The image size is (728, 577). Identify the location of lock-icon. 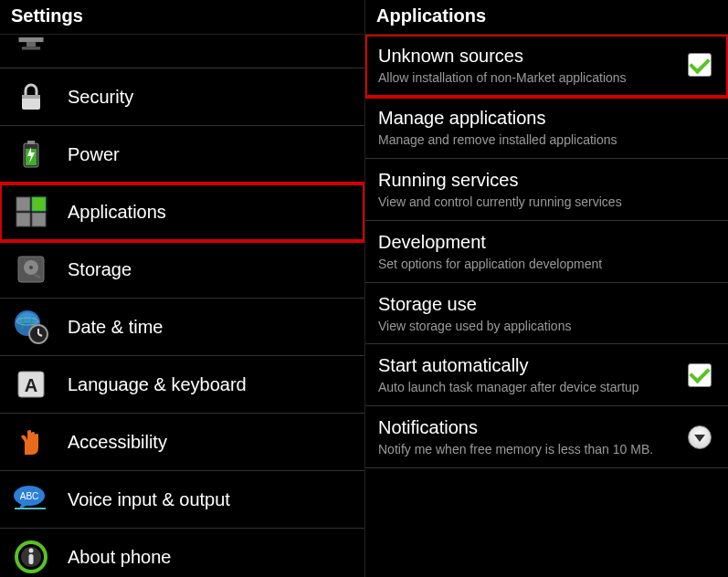
(31, 97).